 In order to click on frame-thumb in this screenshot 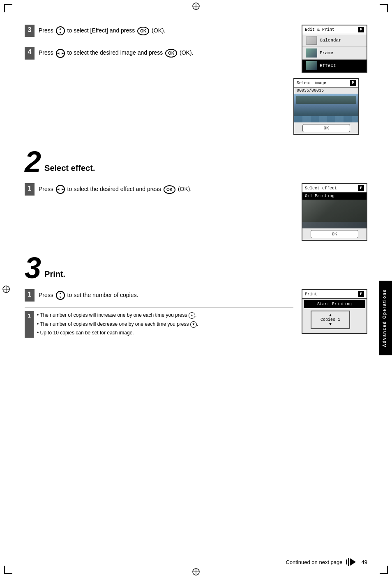, I will do `click(311, 53)`.